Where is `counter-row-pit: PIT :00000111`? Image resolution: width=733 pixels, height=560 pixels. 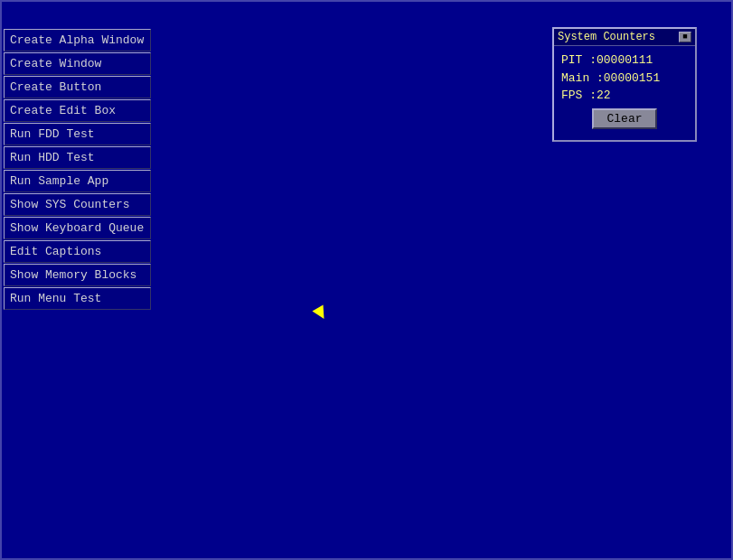
counter-row-pit: PIT :00000111 is located at coordinates (625, 61).